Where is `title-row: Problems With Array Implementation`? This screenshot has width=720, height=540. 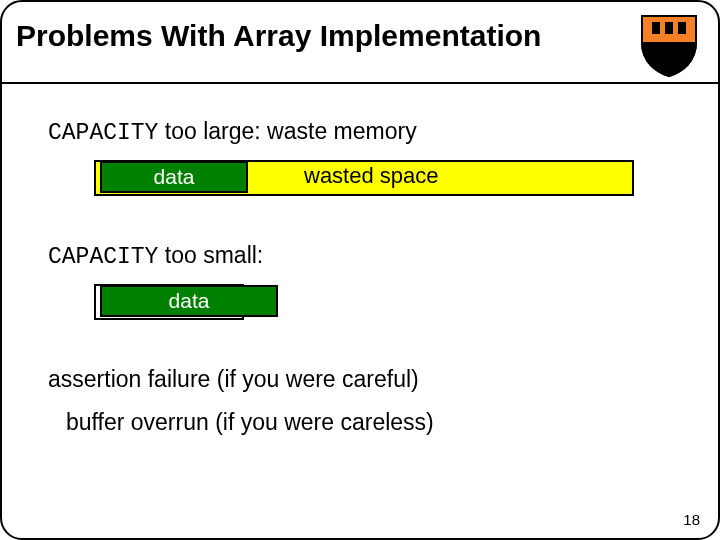 title-row: Problems With Array Implementation is located at coordinates (360, 40).